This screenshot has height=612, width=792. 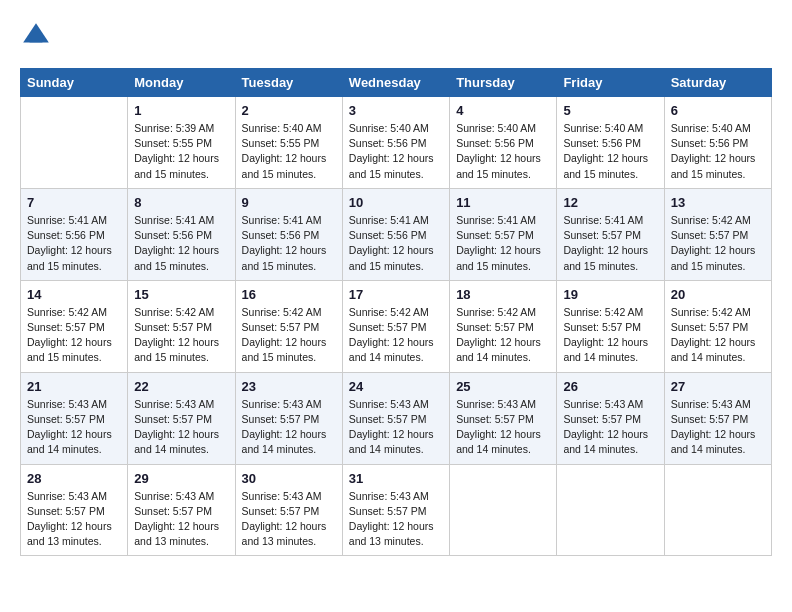 What do you see at coordinates (718, 83) in the screenshot?
I see `header-day-saturday: Saturday` at bounding box center [718, 83].